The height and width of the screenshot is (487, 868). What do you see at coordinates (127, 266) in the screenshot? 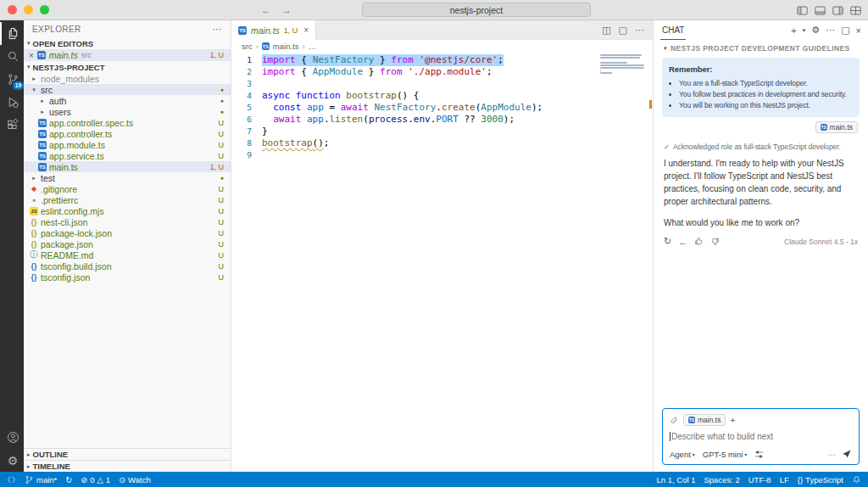
I see `tree-item-tsconfig.build.json: {}tsconfig.build.jsonU` at bounding box center [127, 266].